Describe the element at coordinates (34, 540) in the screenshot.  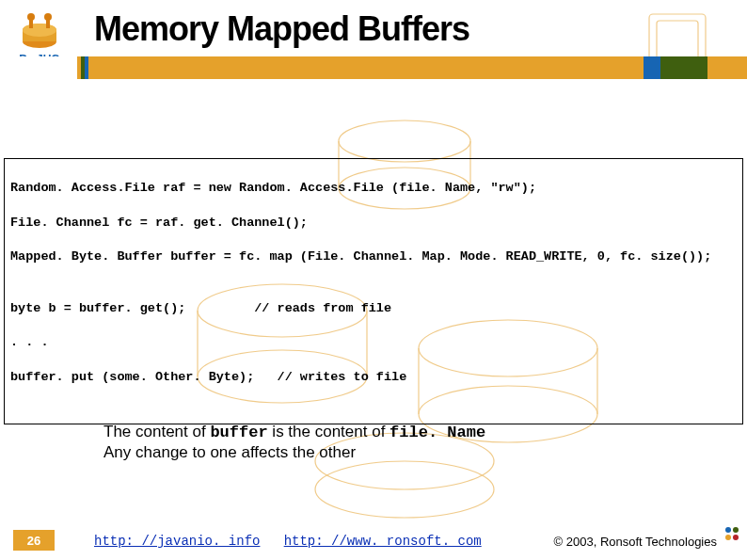
I see `page-number: 26` at that location.